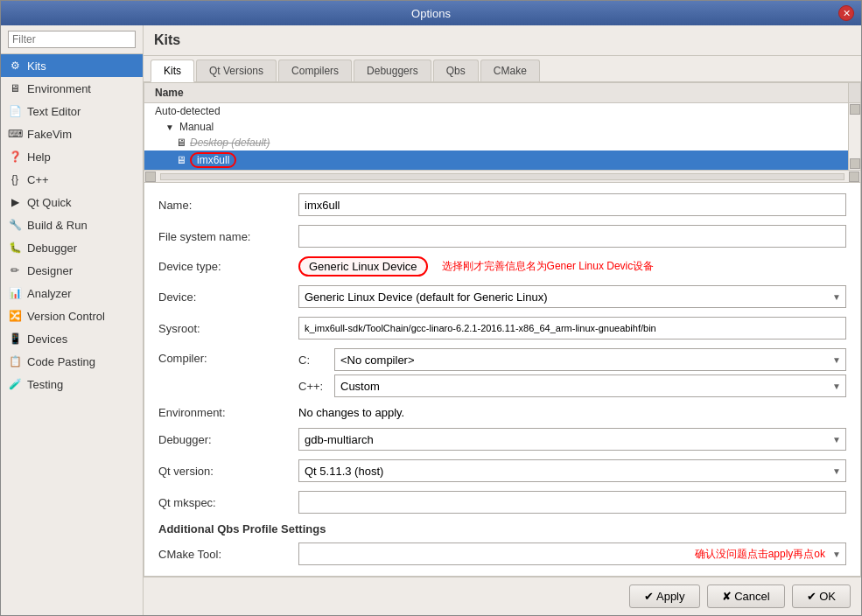 This screenshot has height=616, width=862. Describe the element at coordinates (15, 134) in the screenshot. I see `fakevim-icon: ⌨` at that location.